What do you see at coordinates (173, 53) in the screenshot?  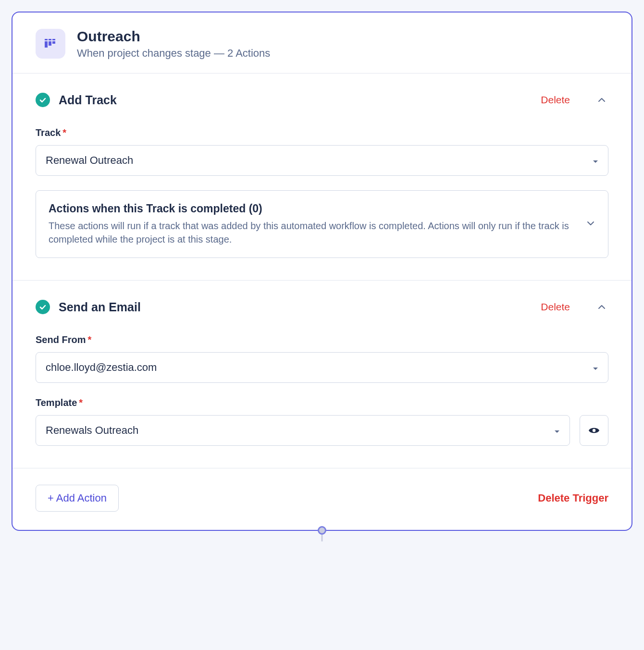 I see `trigger-subtitle: When project changes stage — 2 Actions` at bounding box center [173, 53].